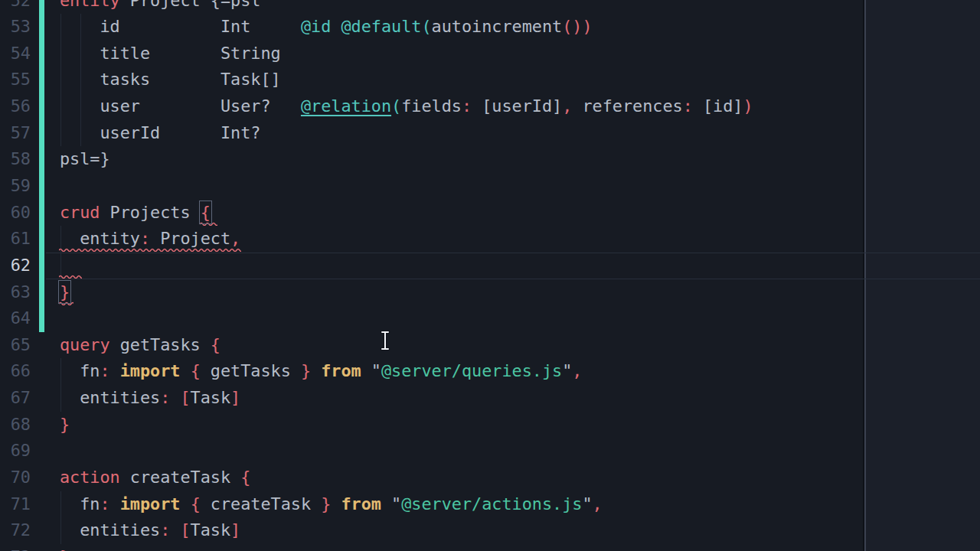  Describe the element at coordinates (490, 80) in the screenshot. I see `code-line-55: 55 tasks Task[]` at that location.